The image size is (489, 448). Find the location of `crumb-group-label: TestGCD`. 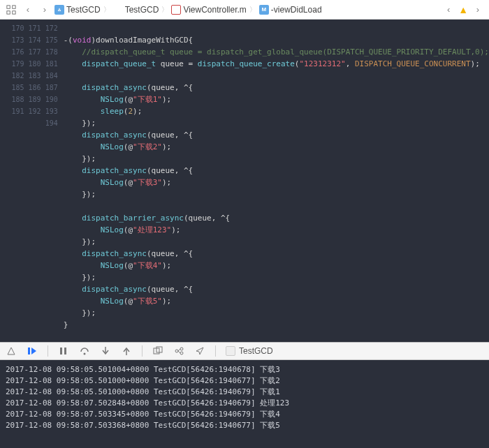

crumb-group-label: TestGCD is located at coordinates (143, 10).